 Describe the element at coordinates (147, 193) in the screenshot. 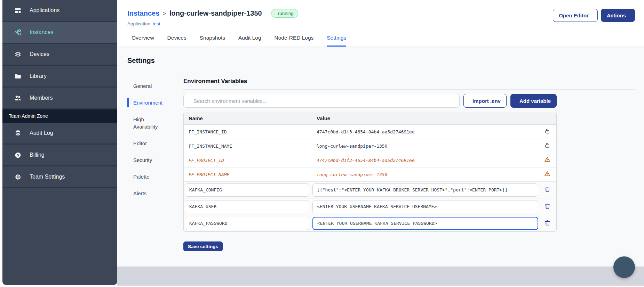

I see `settings-nav-alerts: Alerts` at that location.